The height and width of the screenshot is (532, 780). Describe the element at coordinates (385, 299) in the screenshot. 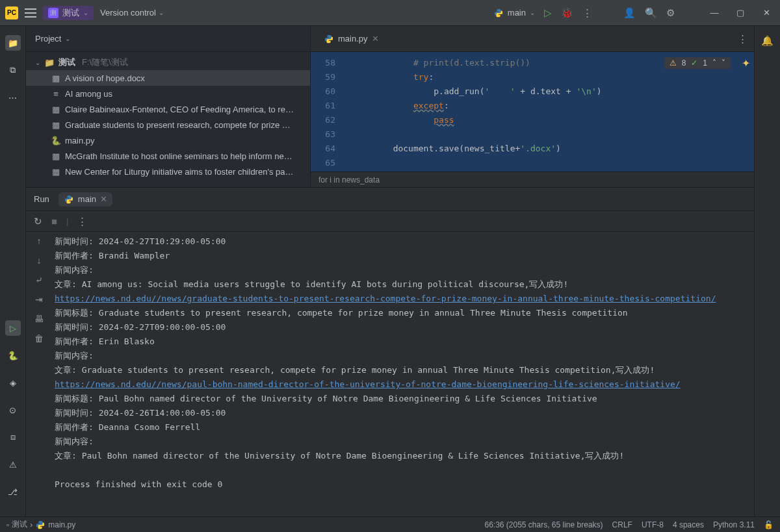

I see `console-link: https://news.nd.edu//news/graduate-stude…` at that location.